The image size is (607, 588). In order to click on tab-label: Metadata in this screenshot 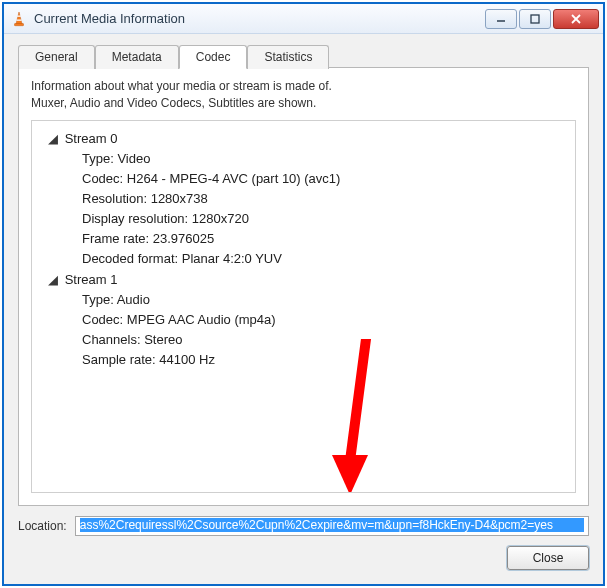, I will do `click(137, 57)`.